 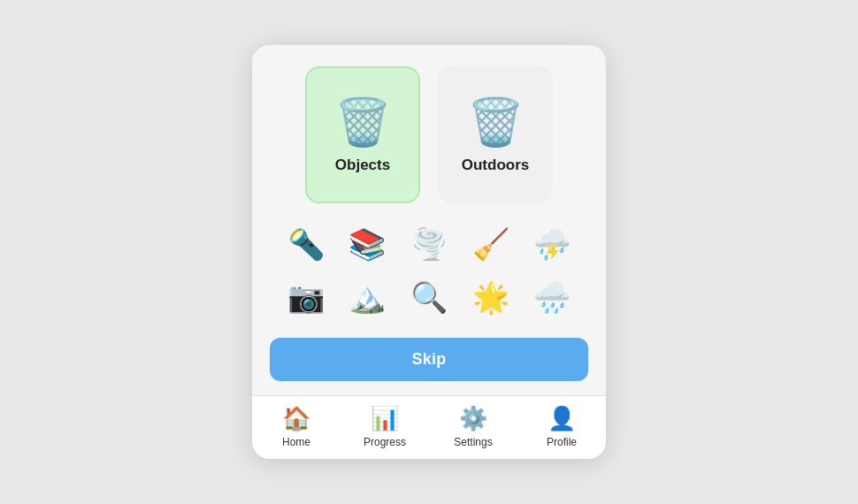 What do you see at coordinates (495, 122) in the screenshot?
I see `outdoors-icon: 🗑️` at bounding box center [495, 122].